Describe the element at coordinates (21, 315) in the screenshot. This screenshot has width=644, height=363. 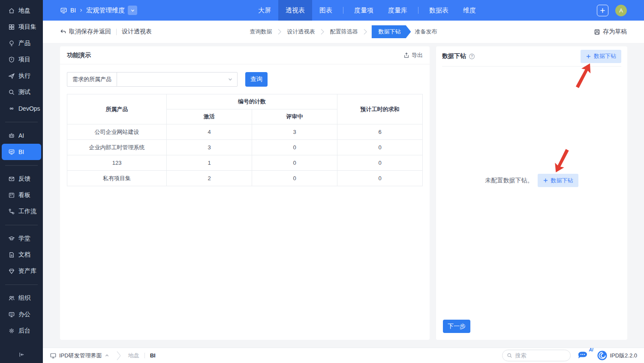
I see `sidebar-item-office: OA办公` at that location.